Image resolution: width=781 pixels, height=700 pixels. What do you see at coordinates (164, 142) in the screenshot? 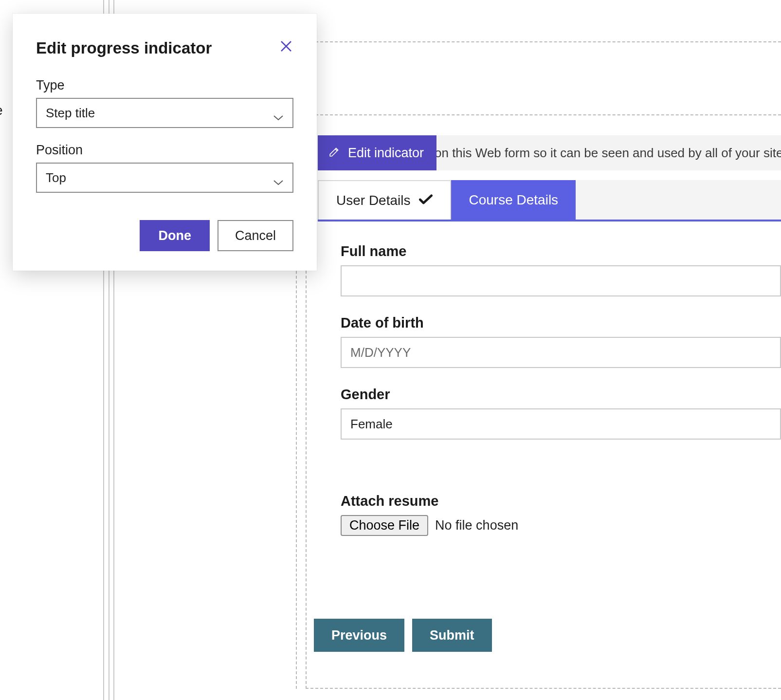
I see `edit-progress-popover: Edit progress indicator Type Step title …` at bounding box center [164, 142].